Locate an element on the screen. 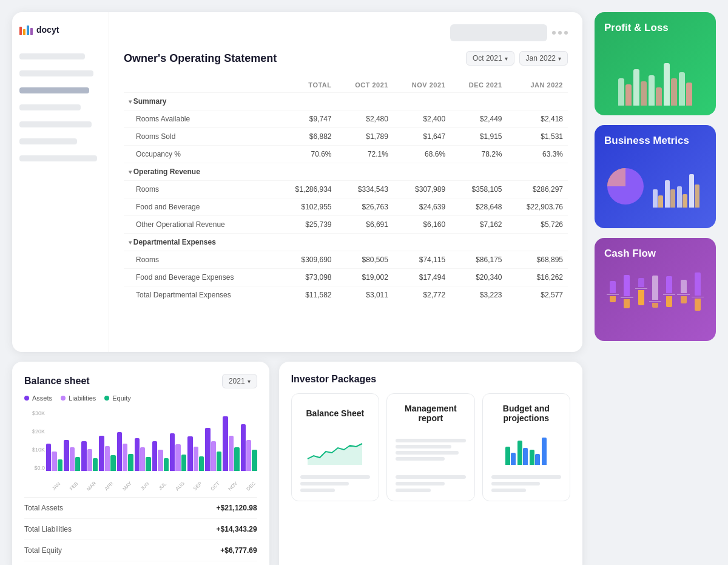 The image size is (728, 565). package-budget-projections: Budget and projections is located at coordinates (527, 447).